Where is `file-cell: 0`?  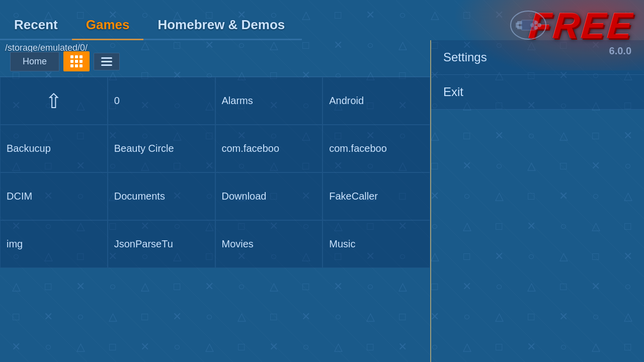
file-cell: 0 is located at coordinates (162, 101).